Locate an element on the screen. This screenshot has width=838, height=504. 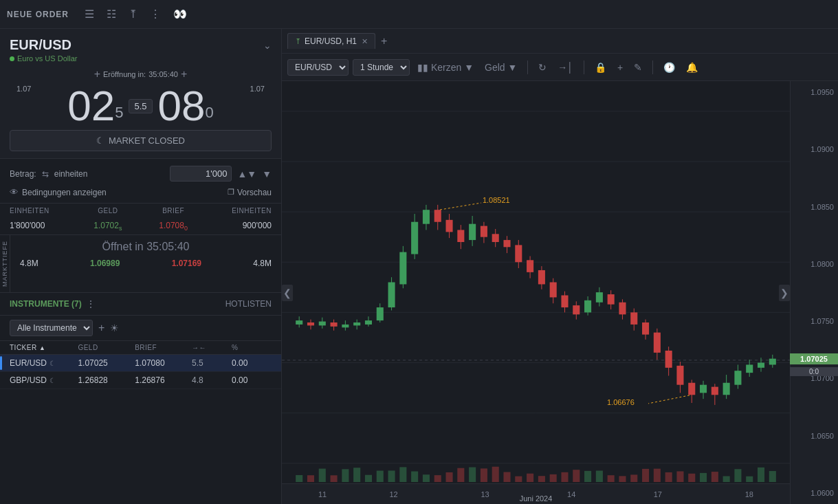
instruments-filter: Alle Instrumente + ☀ is located at coordinates (140, 329).